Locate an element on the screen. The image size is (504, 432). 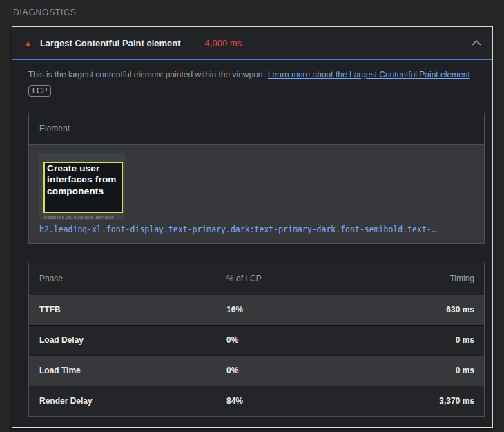
table-row-load-time: Load Time 0% 0 ms is located at coordinates (257, 370).